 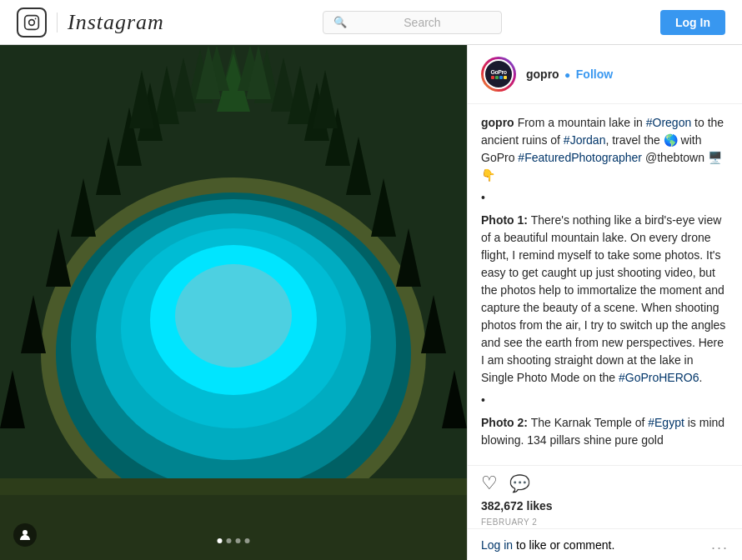 What do you see at coordinates (548, 545) in the screenshot?
I see `comment-prompt: Log in to like or comment.` at bounding box center [548, 545].